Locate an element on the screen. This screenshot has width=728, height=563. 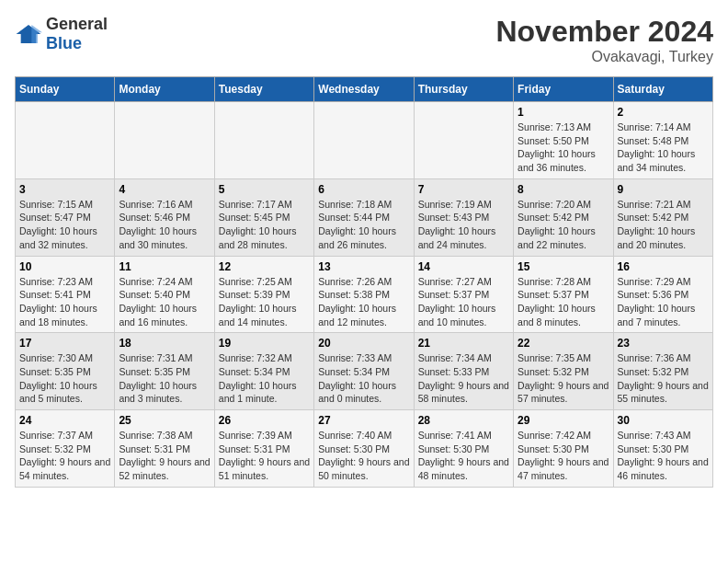
logo-text: General Blue is located at coordinates (77, 34).